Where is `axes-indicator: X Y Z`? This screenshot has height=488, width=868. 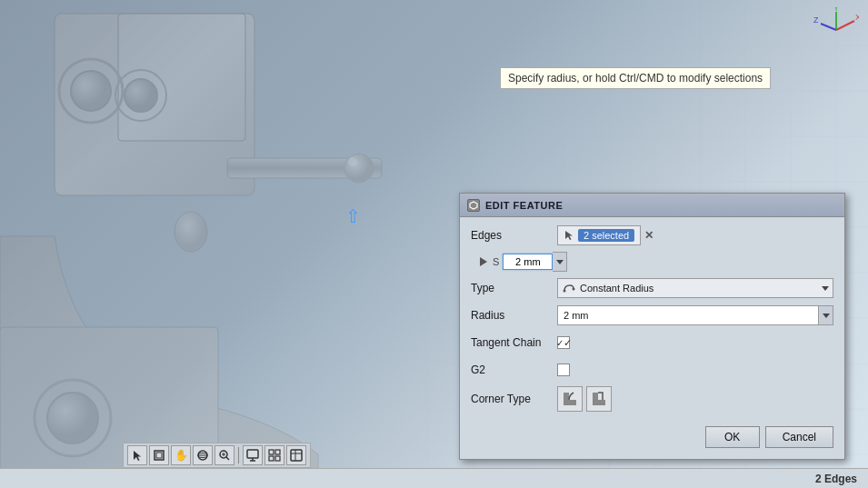 axes-indicator: X Y Z is located at coordinates (836, 30).